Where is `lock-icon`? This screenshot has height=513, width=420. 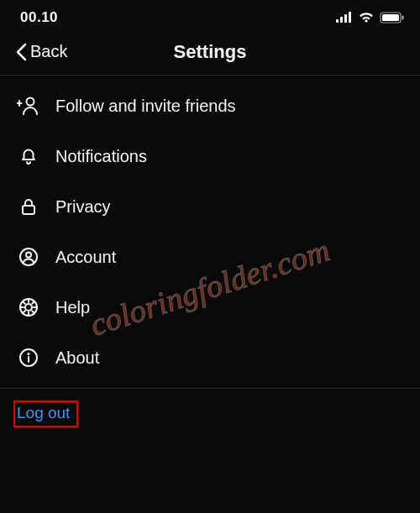
lock-icon is located at coordinates (29, 207).